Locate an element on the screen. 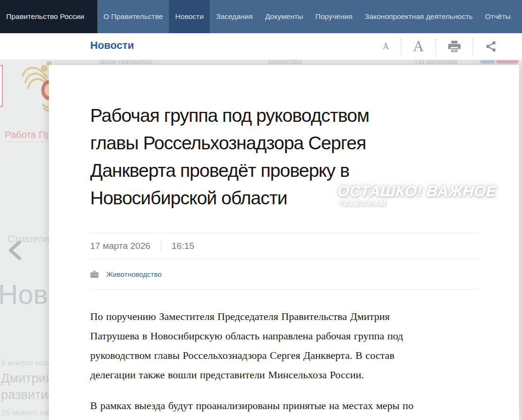 The image size is (522, 420). font-increase-button: A is located at coordinates (419, 46).